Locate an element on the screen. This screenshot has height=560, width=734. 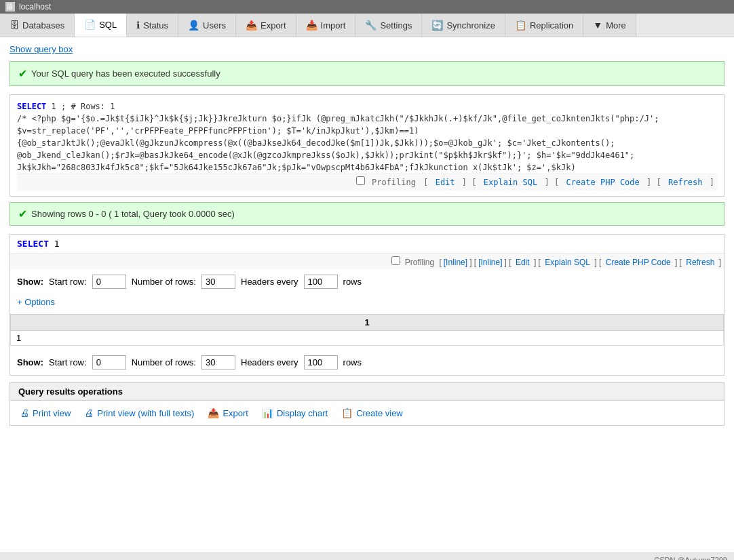
tab-sql: 📄 SQL is located at coordinates (100, 25).